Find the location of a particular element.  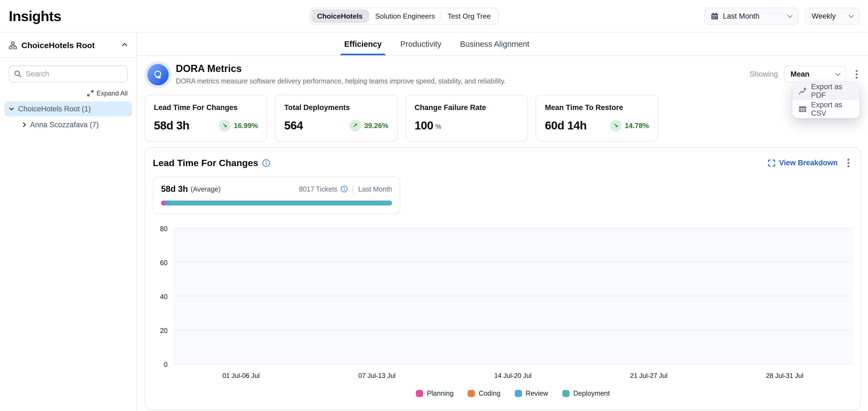

lead-kebab-menu-button is located at coordinates (848, 163).